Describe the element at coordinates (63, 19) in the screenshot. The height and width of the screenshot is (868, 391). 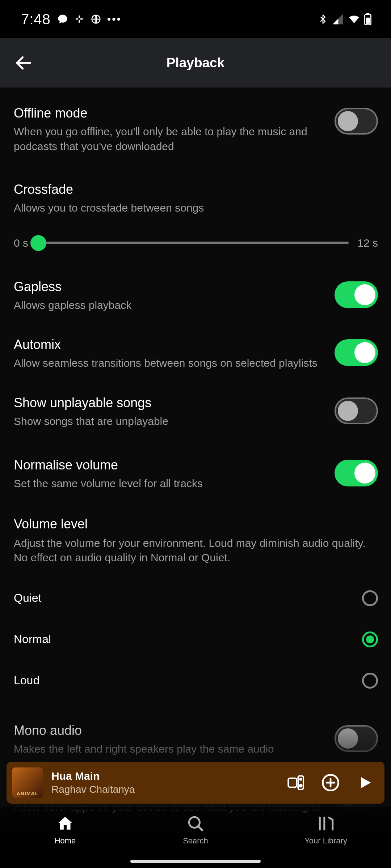
I see `chat-bubble-icon` at that location.